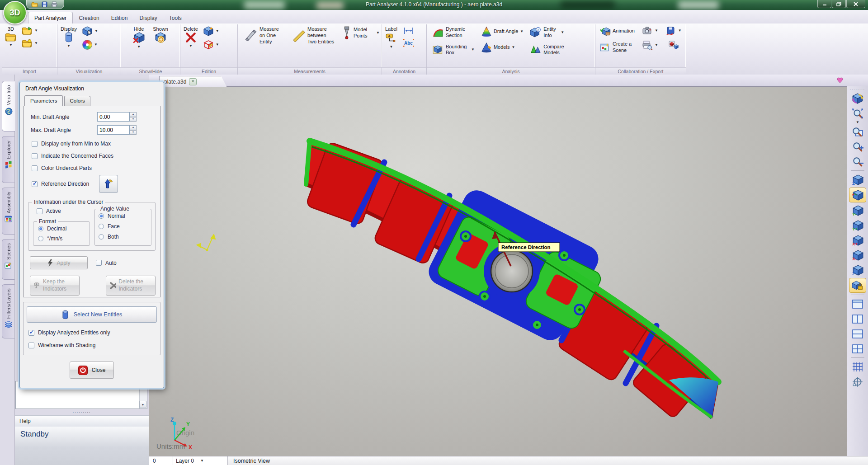 The height and width of the screenshot is (465, 868). I want to click on draft-angle-dialog: Draft Angle Visualization Parameters Col…, so click(92, 235).